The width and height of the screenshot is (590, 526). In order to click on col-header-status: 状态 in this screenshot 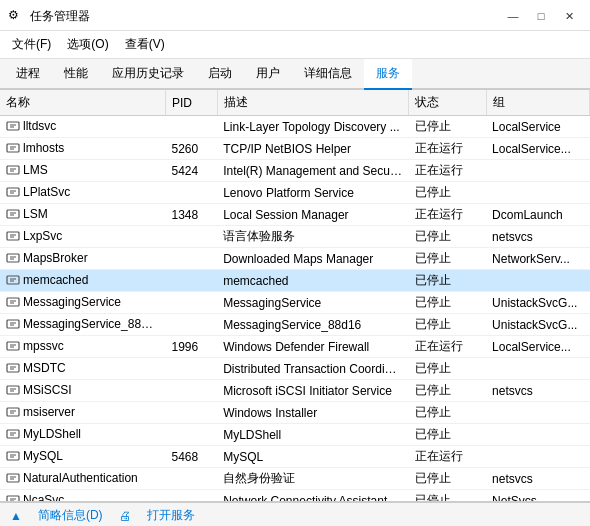, I will do `click(448, 103)`.